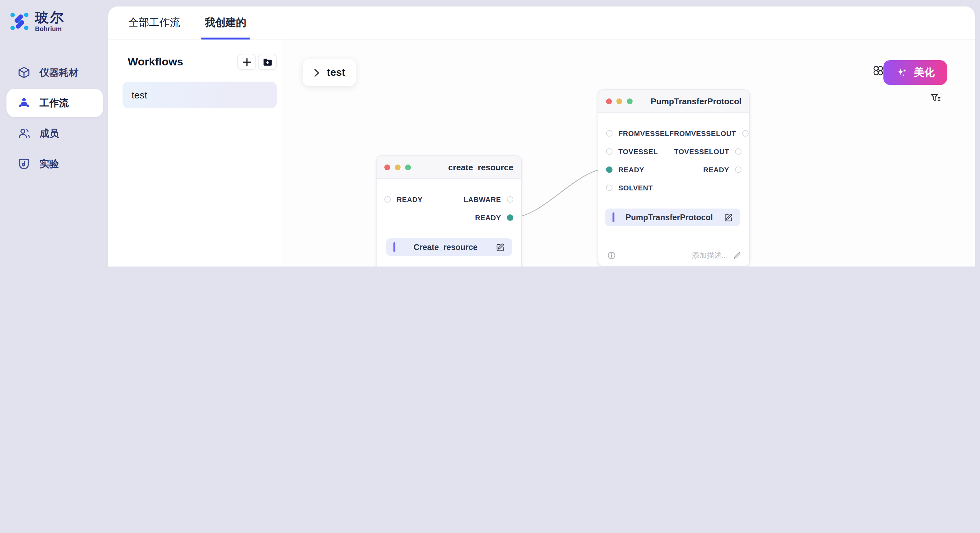  I want to click on node-action-pill: Create_resource, so click(449, 247).